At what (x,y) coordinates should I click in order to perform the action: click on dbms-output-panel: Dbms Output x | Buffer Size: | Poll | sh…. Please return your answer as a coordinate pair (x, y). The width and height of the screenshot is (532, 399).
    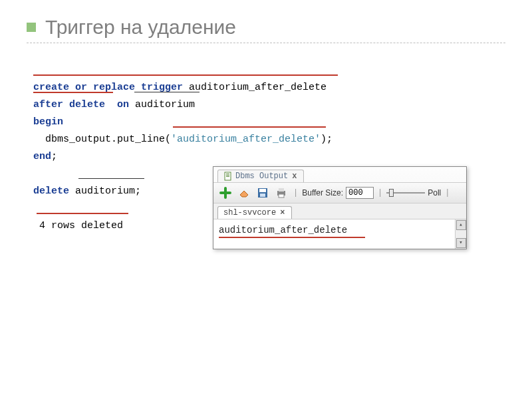
    Looking at the image, I should click on (340, 207).